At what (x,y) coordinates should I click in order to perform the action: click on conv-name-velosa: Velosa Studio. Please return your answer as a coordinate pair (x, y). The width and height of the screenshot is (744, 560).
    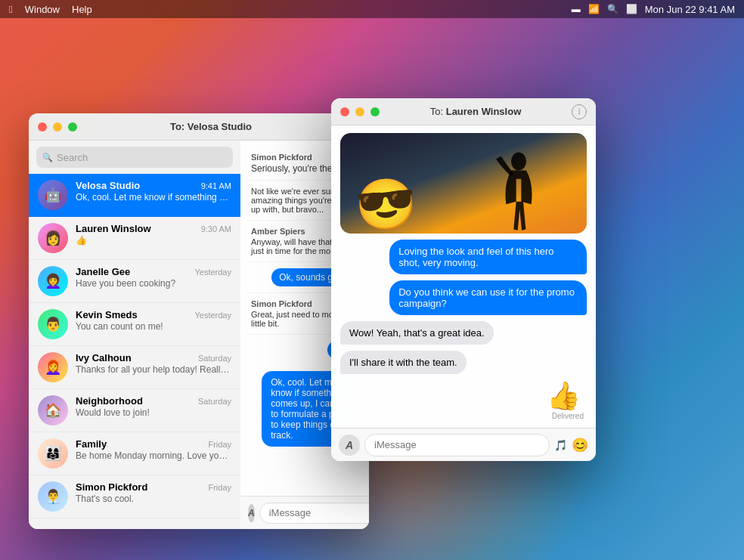
    Looking at the image, I should click on (107, 186).